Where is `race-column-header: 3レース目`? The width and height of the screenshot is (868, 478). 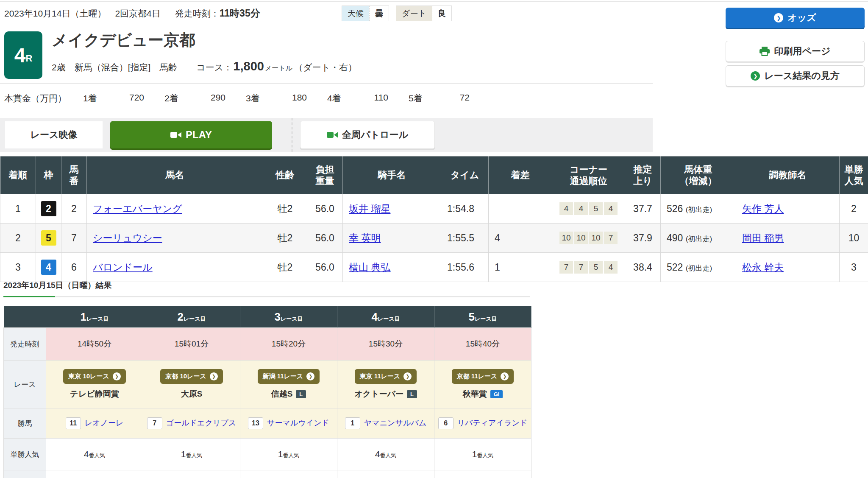 race-column-header: 3レース目 is located at coordinates (289, 317).